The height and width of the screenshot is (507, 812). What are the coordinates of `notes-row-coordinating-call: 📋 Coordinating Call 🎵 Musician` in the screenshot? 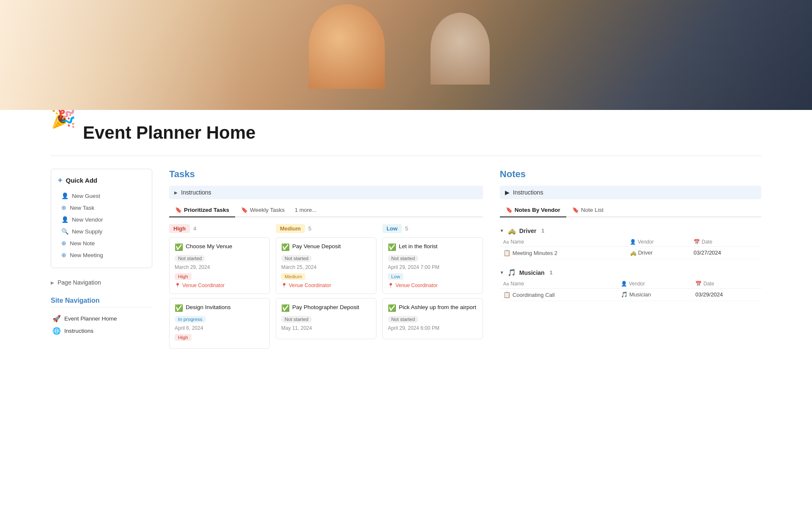 It's located at (631, 295).